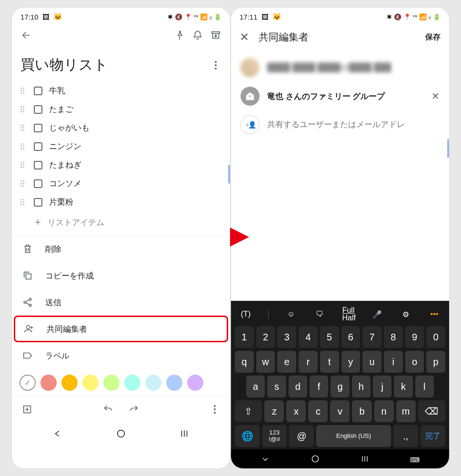 The image size is (461, 476). What do you see at coordinates (403, 387) in the screenshot?
I see `key: k` at bounding box center [403, 387].